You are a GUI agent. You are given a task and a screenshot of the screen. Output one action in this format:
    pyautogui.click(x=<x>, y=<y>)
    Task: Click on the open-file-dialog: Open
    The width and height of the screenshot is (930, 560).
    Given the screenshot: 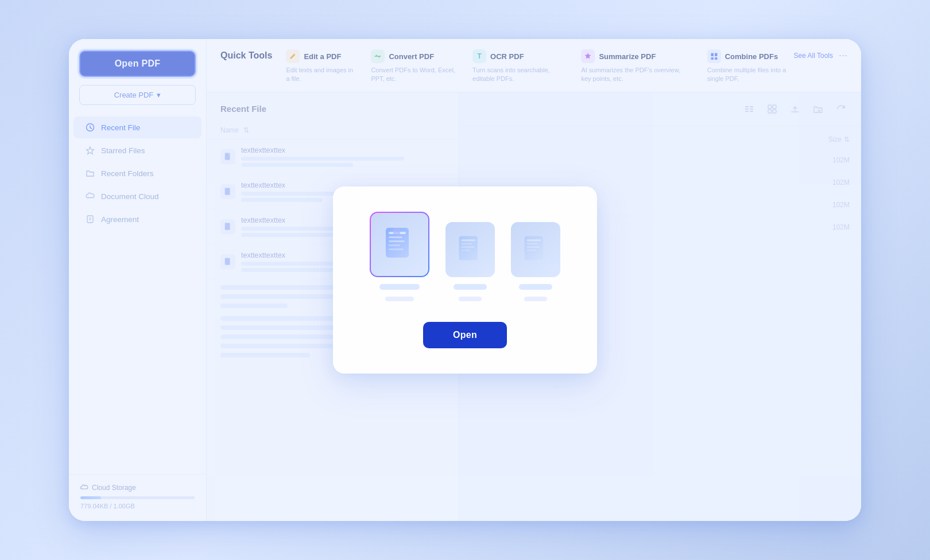 What is the action you would take?
    pyautogui.click(x=465, y=280)
    